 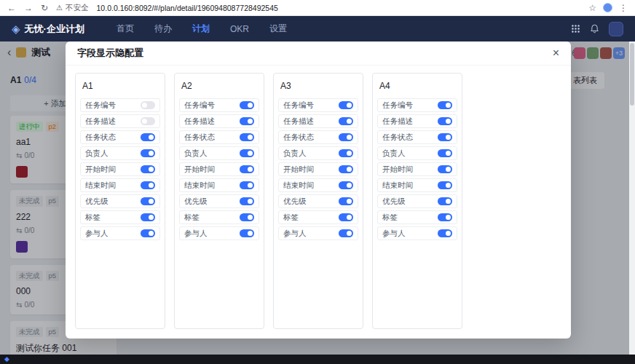 I want to click on nav-settings: 设置, so click(x=278, y=29).